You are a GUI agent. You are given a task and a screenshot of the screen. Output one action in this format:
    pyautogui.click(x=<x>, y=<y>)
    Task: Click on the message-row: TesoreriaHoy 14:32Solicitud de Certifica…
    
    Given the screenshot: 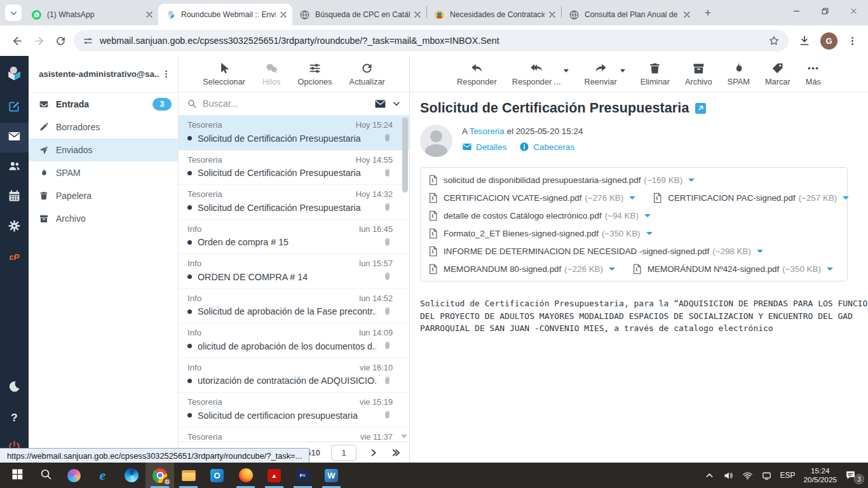 What is the action you would take?
    pyautogui.click(x=294, y=202)
    